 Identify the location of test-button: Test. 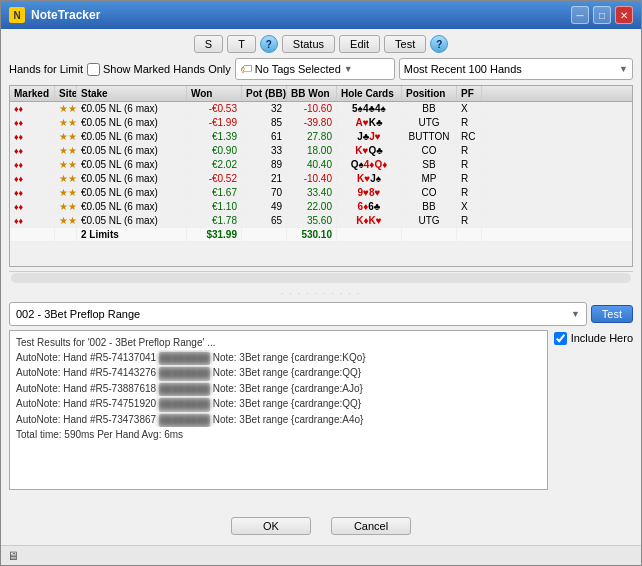
(612, 314).